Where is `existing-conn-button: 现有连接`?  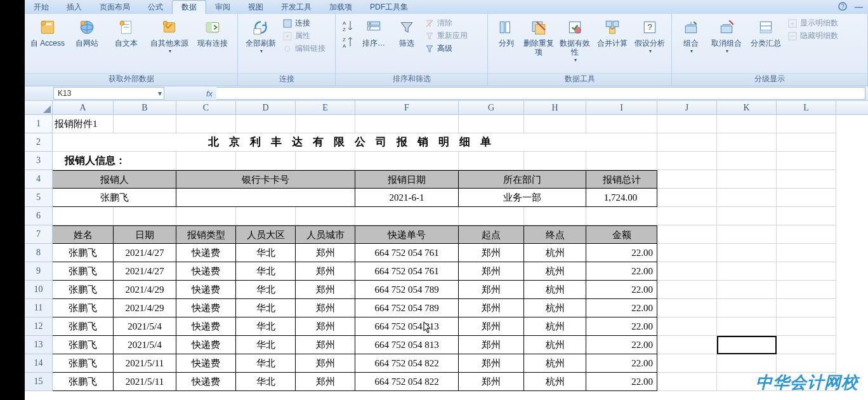
existing-conn-button: 现有连接 is located at coordinates (213, 32).